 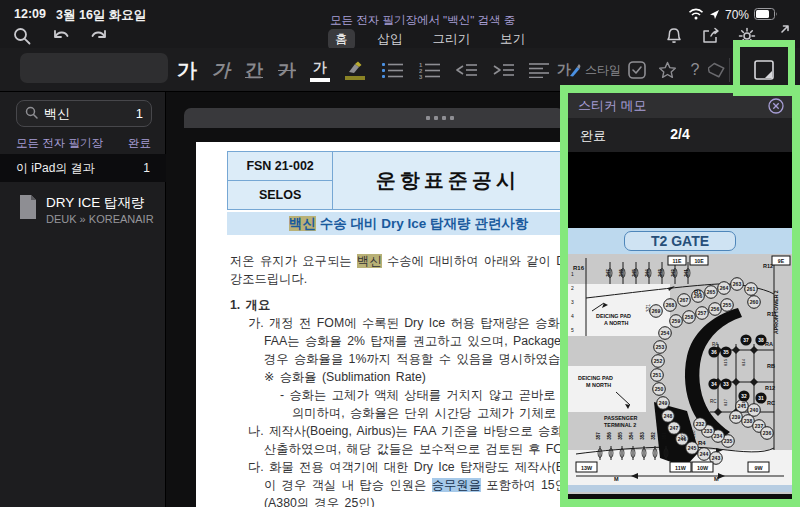 What do you see at coordinates (430, 40) in the screenshot?
I see `ribbon-tabs: 홈 삽입 그리기 보기` at bounding box center [430, 40].